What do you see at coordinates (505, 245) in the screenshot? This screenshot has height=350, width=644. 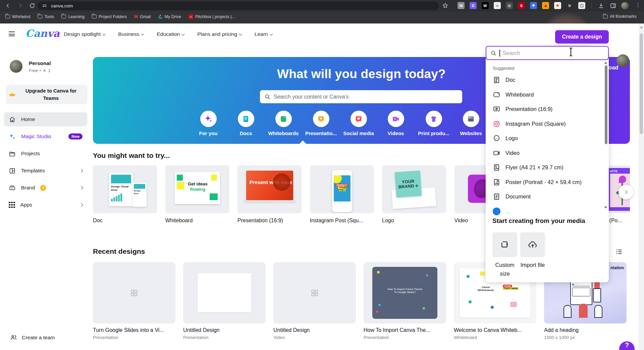 I see `custom-size-tile` at bounding box center [505, 245].